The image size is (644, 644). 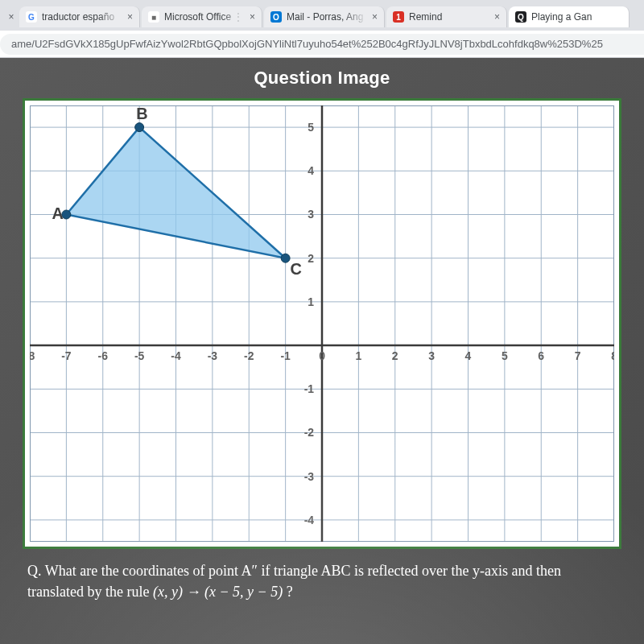 I want to click on tab-favicon-icon: O, so click(x=276, y=17).